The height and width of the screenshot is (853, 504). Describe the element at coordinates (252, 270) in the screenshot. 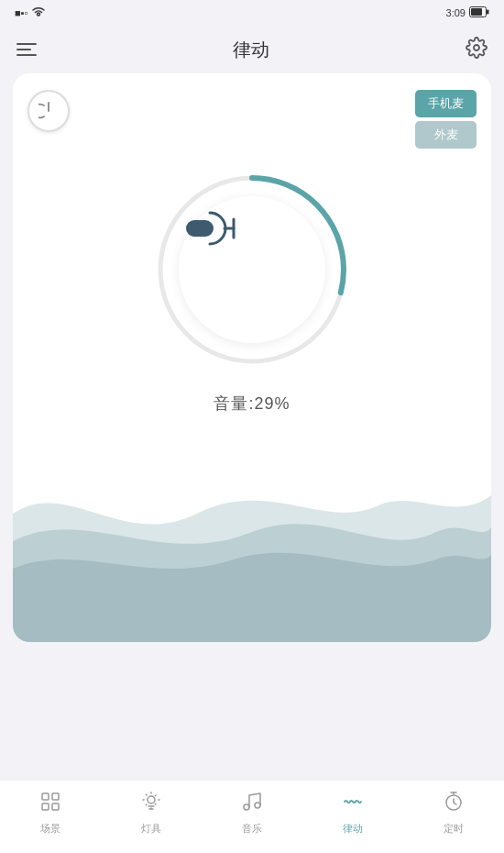

I see `microphone-circle` at that location.